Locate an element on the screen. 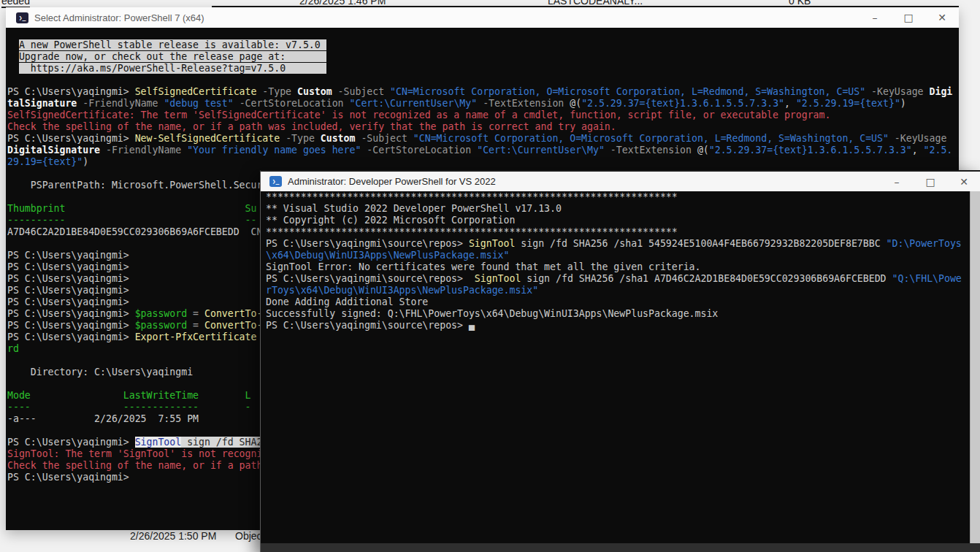  terminal-line: PS C:\Users\yaqingmi> SelfSignedCertific… is located at coordinates (483, 92).